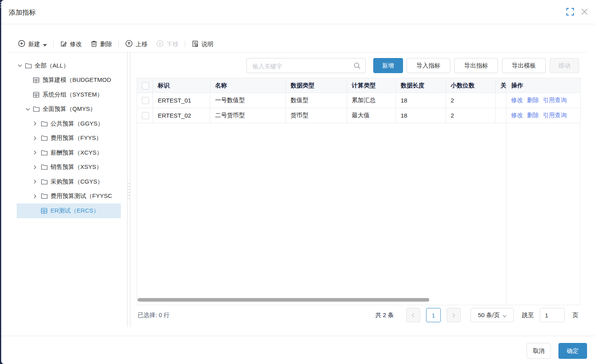 The width and height of the screenshot is (595, 364). I want to click on tree-item: ER测试（ERCS）, so click(69, 211).